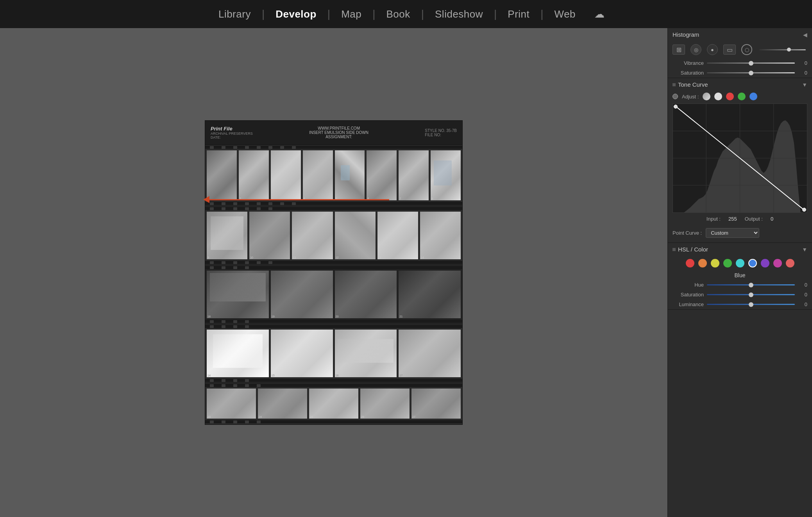 The height and width of the screenshot is (517, 812). Describe the element at coordinates (730, 50) in the screenshot. I see `gradient-filter-button: ▭` at that location.